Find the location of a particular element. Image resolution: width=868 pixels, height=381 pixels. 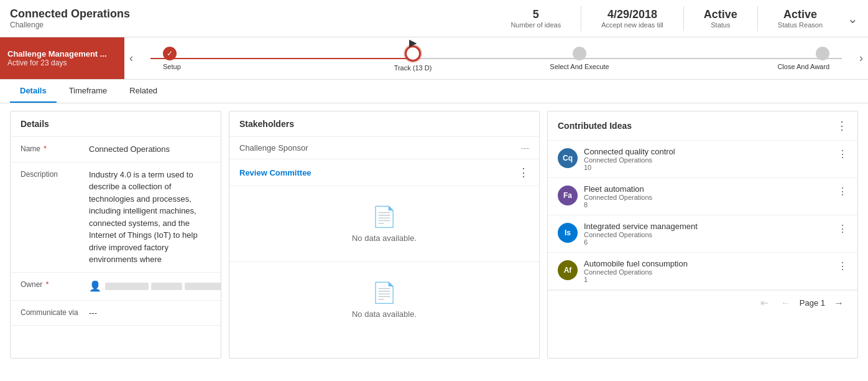

owner-row: 👤 is located at coordinates (155, 286).